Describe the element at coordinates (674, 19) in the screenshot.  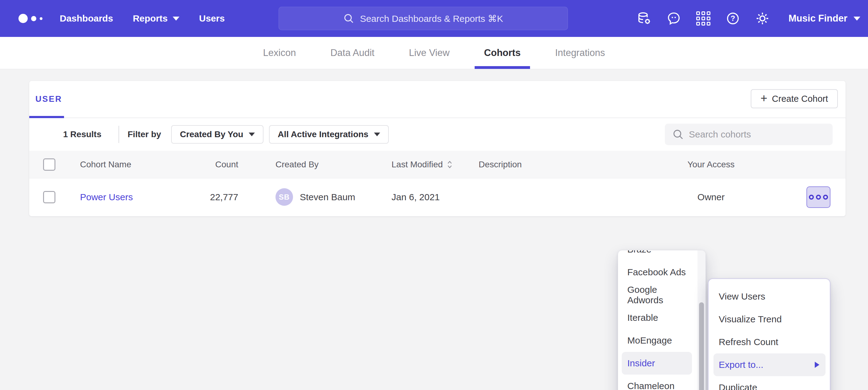
I see `feedback-chat-icon` at that location.